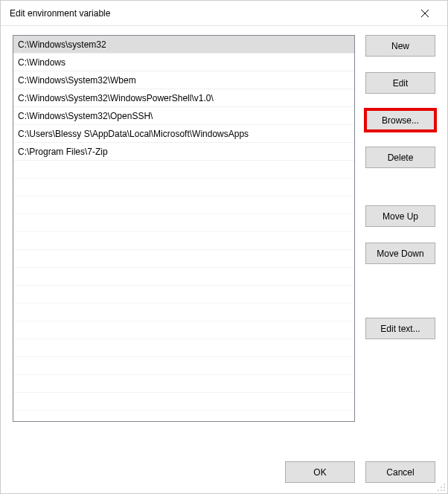 This screenshot has height=494, width=448. I want to click on browse-button: Browse..., so click(400, 121).